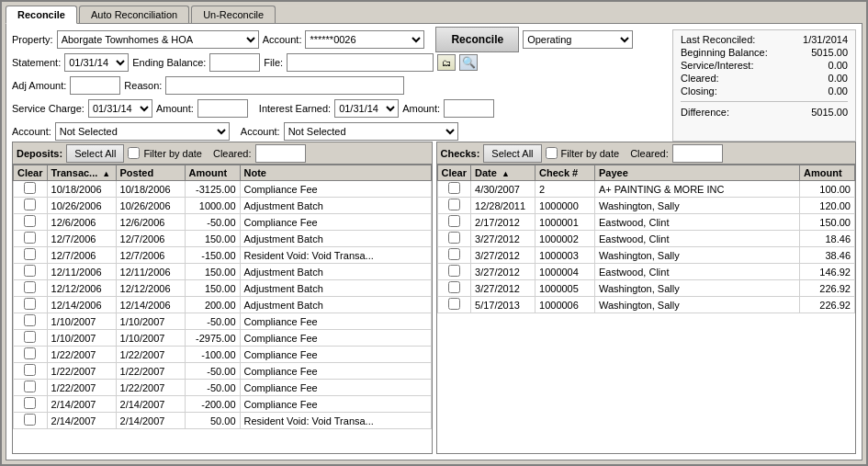  I want to click on checks-filter-by-date-checkbox, so click(551, 153).